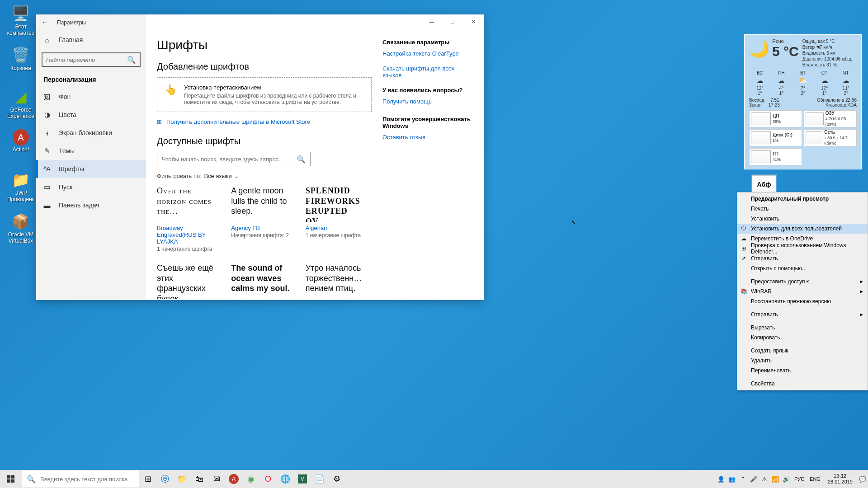 This screenshot has height=488, width=868. Describe the element at coordinates (743, 479) in the screenshot. I see `tray-expand: ⌃` at that location.